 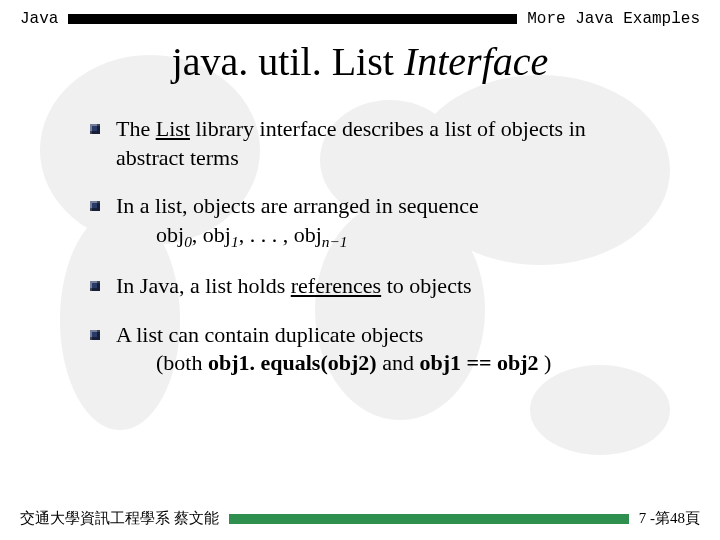 What do you see at coordinates (478, 362) in the screenshot?
I see `identity-expr: obj1 == obj2` at bounding box center [478, 362].